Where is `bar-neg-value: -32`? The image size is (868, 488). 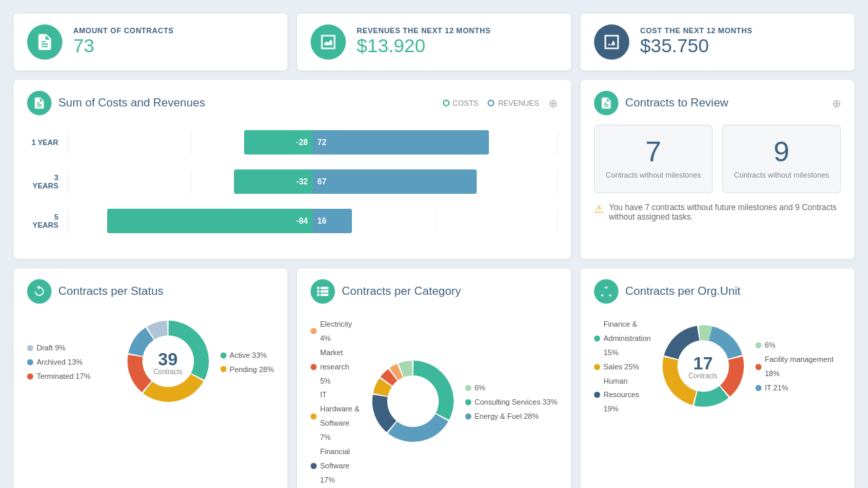 bar-neg-value: -32 is located at coordinates (302, 182).